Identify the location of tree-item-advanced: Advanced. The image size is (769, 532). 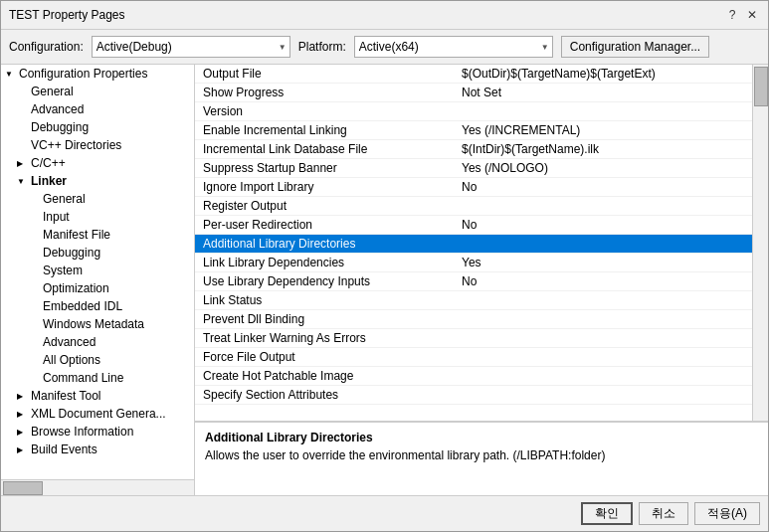
(97, 109).